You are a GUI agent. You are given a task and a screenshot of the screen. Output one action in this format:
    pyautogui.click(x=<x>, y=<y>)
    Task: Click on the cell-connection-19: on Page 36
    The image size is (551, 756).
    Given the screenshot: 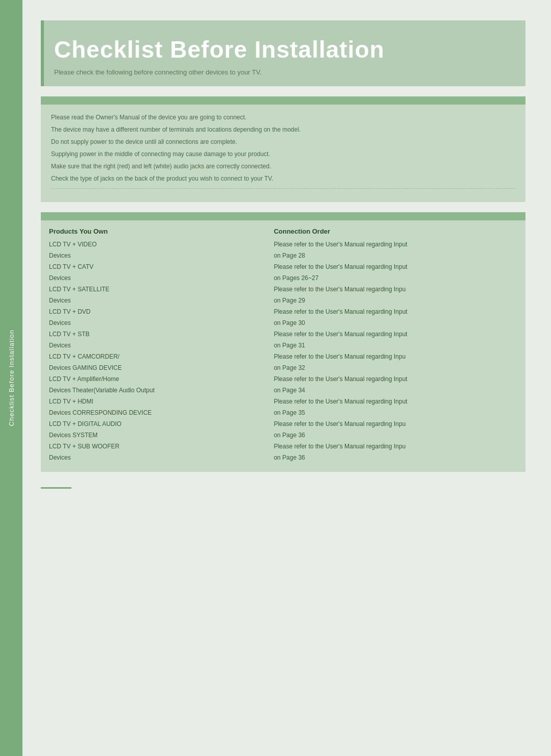 What is the action you would take?
    pyautogui.click(x=396, y=458)
    